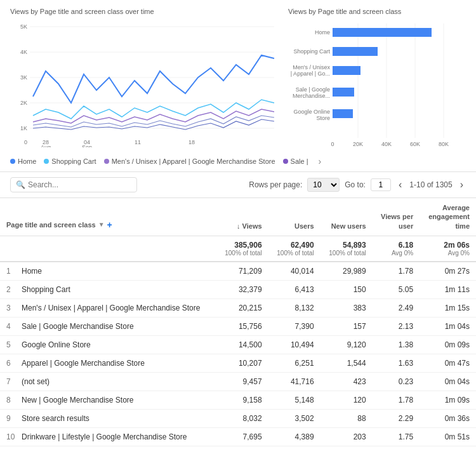 This screenshot has width=476, height=468. Describe the element at coordinates (347, 400) in the screenshot. I see `cell-new-users-7: 120` at that location.